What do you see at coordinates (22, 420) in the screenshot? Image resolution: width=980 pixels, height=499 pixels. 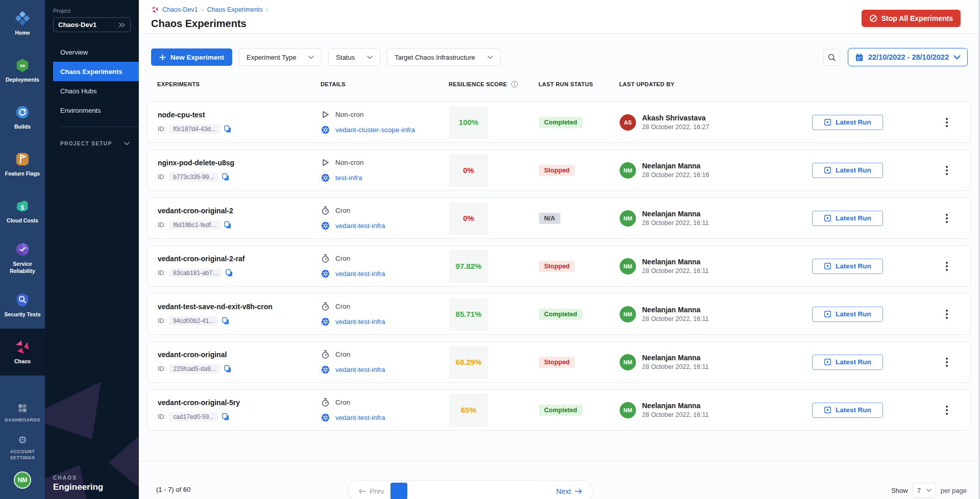 I see `dashboards-label: DASHBOARDS` at bounding box center [22, 420].